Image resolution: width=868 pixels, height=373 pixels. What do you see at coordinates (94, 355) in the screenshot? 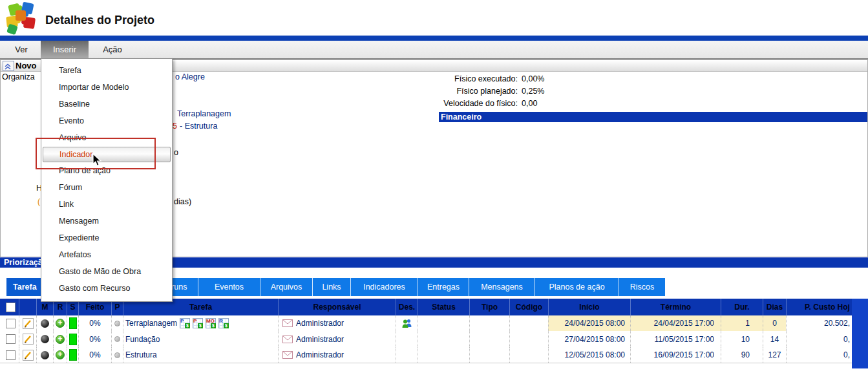
I see `progress-percent: 0%` at bounding box center [94, 355].